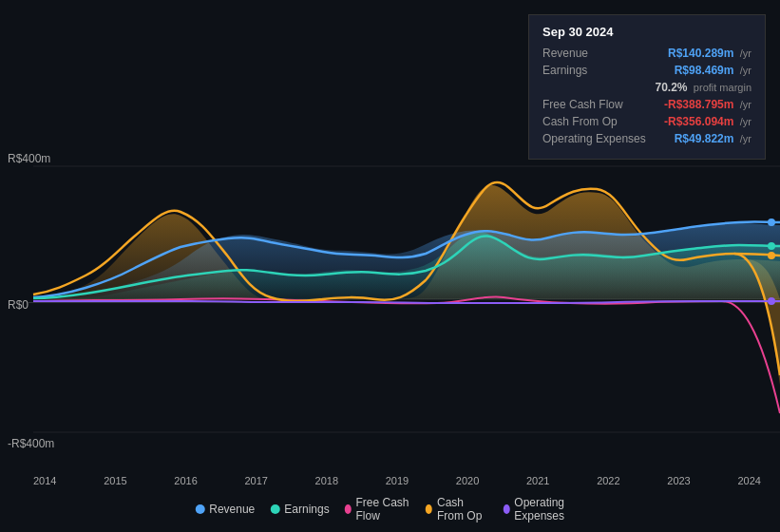  Describe the element at coordinates (456, 509) in the screenshot. I see `legend-item-cfo: Cash From Op` at that location.